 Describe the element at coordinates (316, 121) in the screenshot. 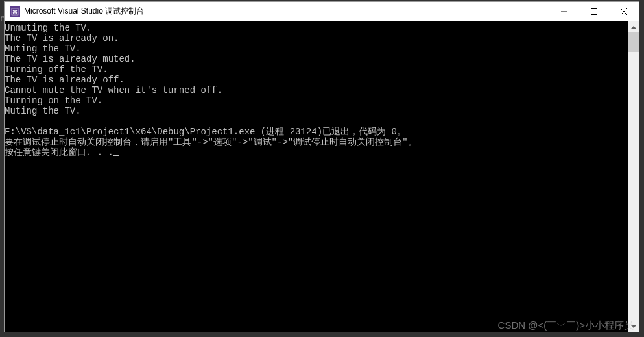

I see `console-line` at that location.